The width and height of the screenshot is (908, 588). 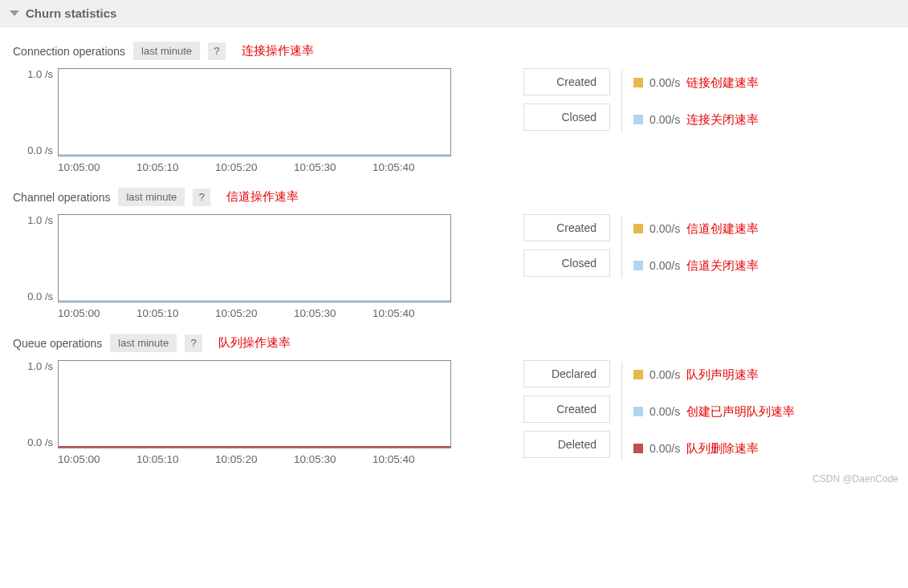 I want to click on panel-title: Churn statistics, so click(x=71, y=13).